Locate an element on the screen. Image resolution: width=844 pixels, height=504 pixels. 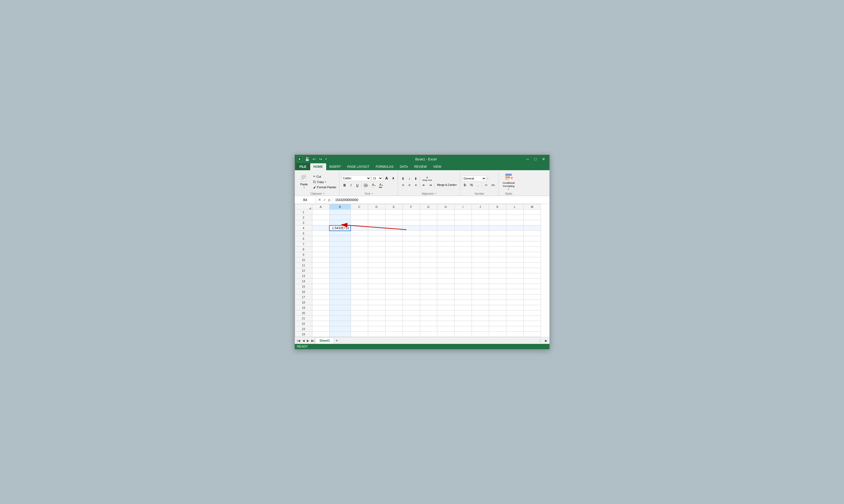
cell-f13 is located at coordinates (411, 276).